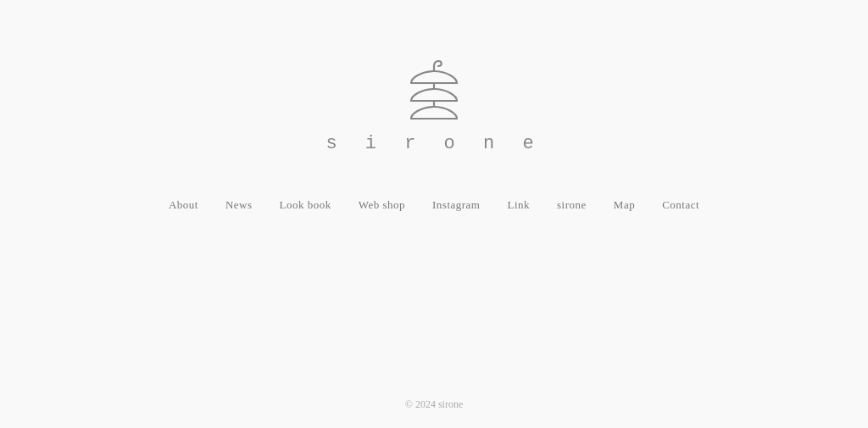 The image size is (868, 428). I want to click on nav-item: About, so click(183, 204).